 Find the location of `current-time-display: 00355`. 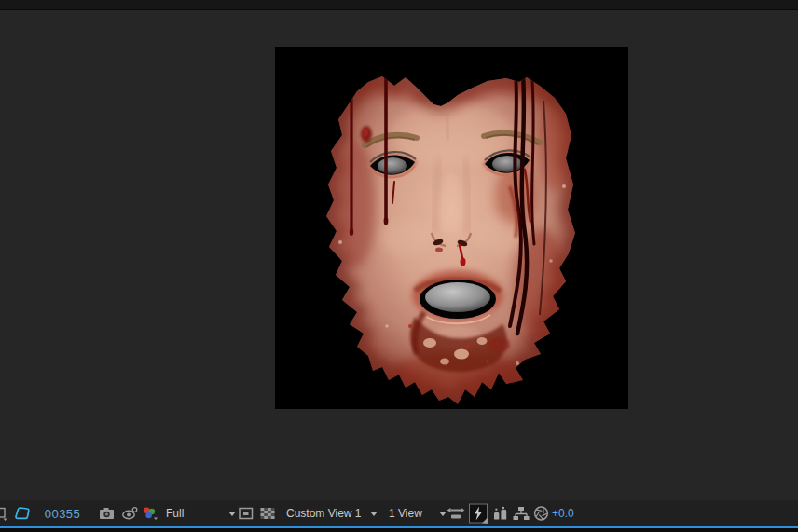

current-time-display: 00355 is located at coordinates (62, 514).